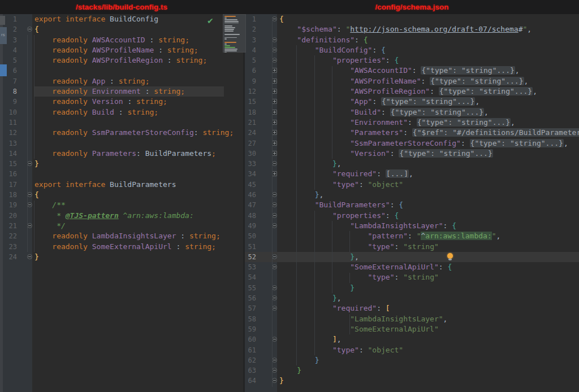 Image resolution: width=579 pixels, height=392 pixels. What do you see at coordinates (252, 92) in the screenshot?
I see `line-number: 12` at bounding box center [252, 92].